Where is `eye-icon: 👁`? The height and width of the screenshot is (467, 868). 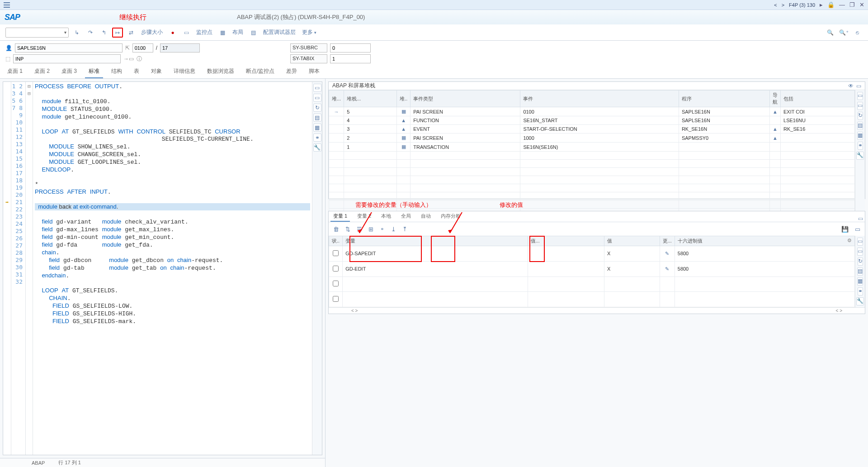
eye-icon: 👁 is located at coordinates (851, 86).